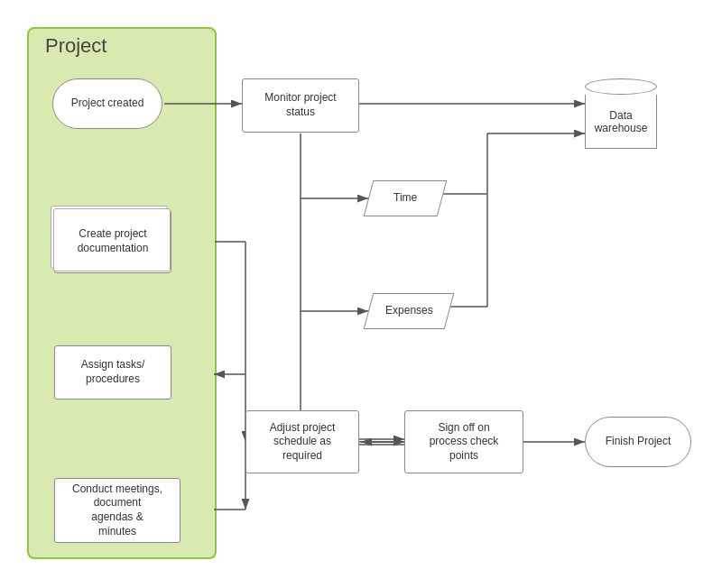 The height and width of the screenshot is (588, 722). Describe the element at coordinates (108, 104) in the screenshot. I see `project-created-label: Project created` at that location.